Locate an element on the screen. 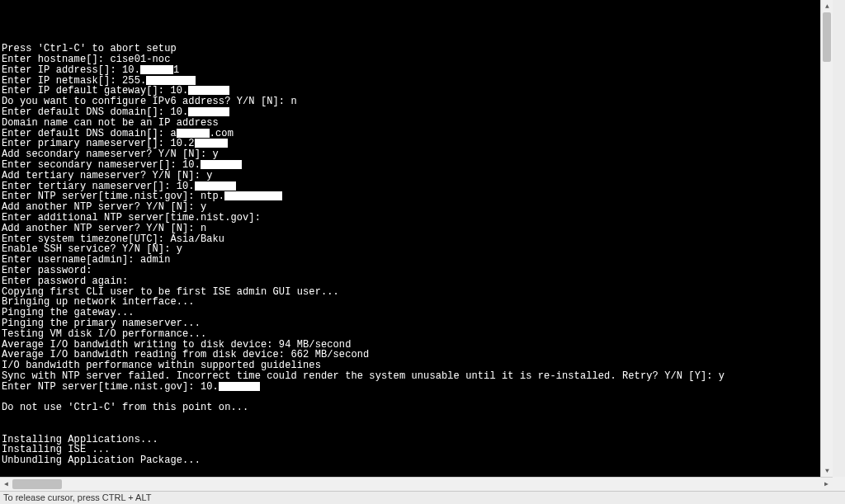 This screenshot has width=845, height=504. scroll-up-arrow-icon: ▲ is located at coordinates (827, 7).